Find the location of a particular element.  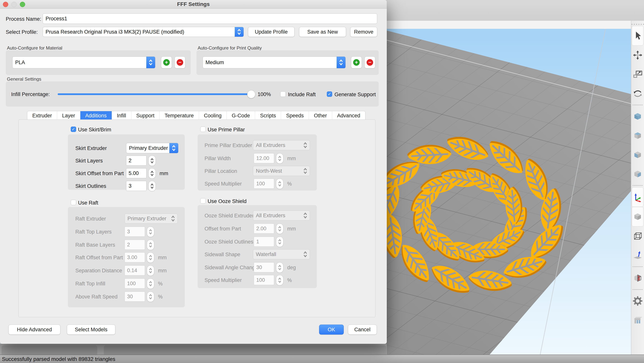

separation-distance-stepper is located at coordinates (150, 271).